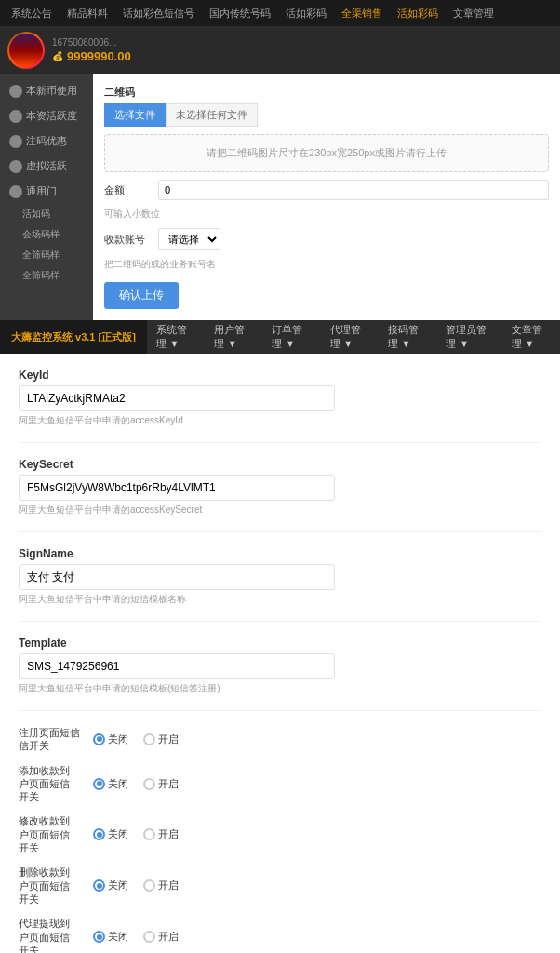 This screenshot has height=953, width=560. Describe the element at coordinates (280, 599) in the screenshot. I see `signname-hint: 阿里大鱼短信平台中申请的短信模板名称` at that location.